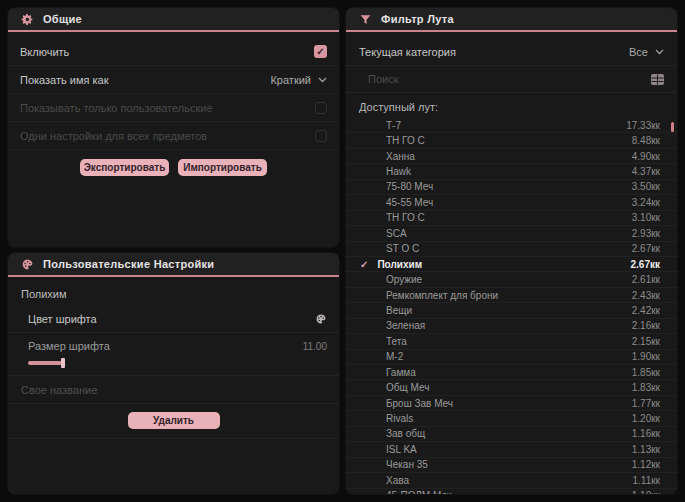  What do you see at coordinates (512, 388) in the screenshot?
I see `loot-item-row: ✓ Общ Меч 1.83кк` at bounding box center [512, 388].